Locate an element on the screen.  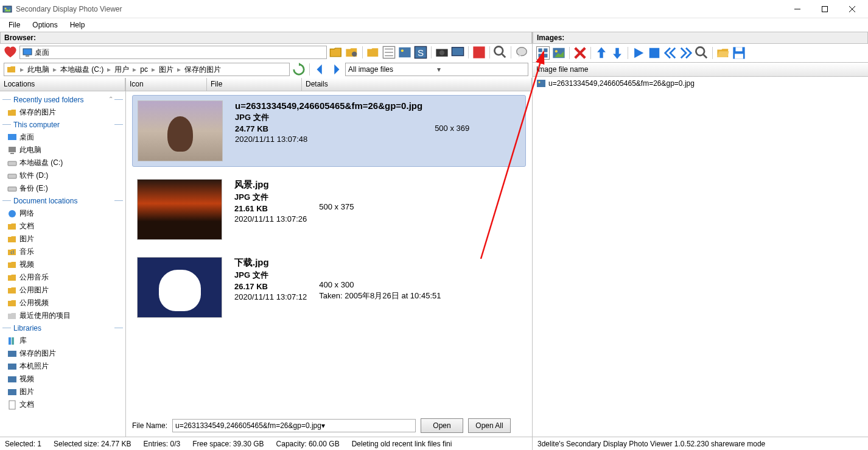
color-picker-icon is located at coordinates (479, 52).